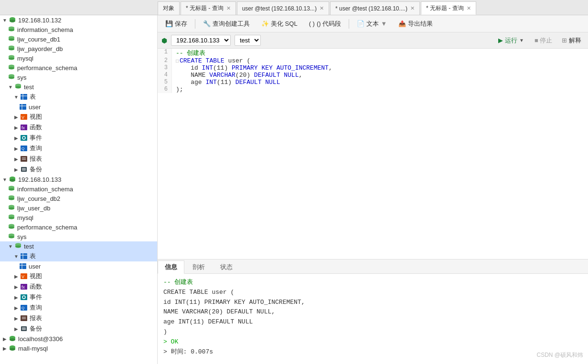 The width and height of the screenshot is (588, 364). What do you see at coordinates (36, 318) in the screenshot?
I see `report-group-2-label: 报表` at bounding box center [36, 318].